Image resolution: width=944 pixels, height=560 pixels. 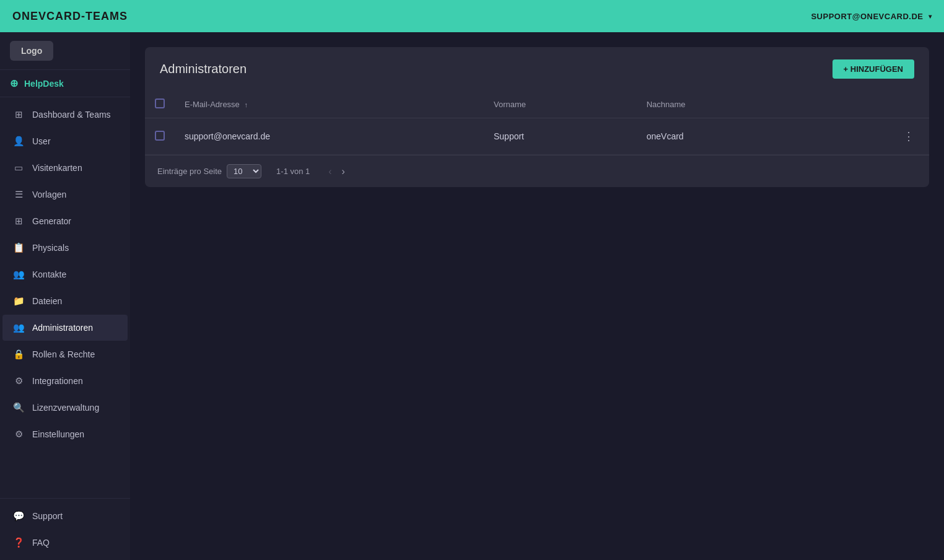 What do you see at coordinates (65, 297) in the screenshot?
I see `nav-section: ⊞ Dashboard & Teams 👤 User ▭ Visitenkart…` at bounding box center [65, 297].